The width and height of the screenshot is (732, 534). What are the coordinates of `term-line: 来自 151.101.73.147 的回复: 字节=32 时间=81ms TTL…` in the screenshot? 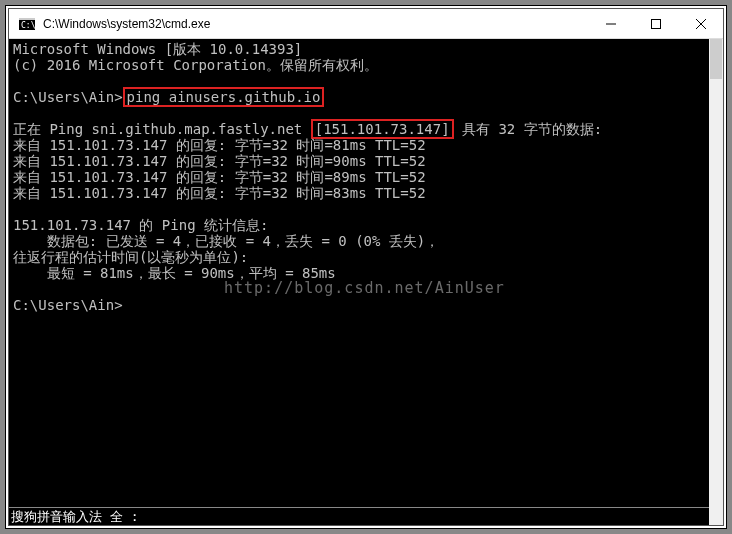 It's located at (220, 145).